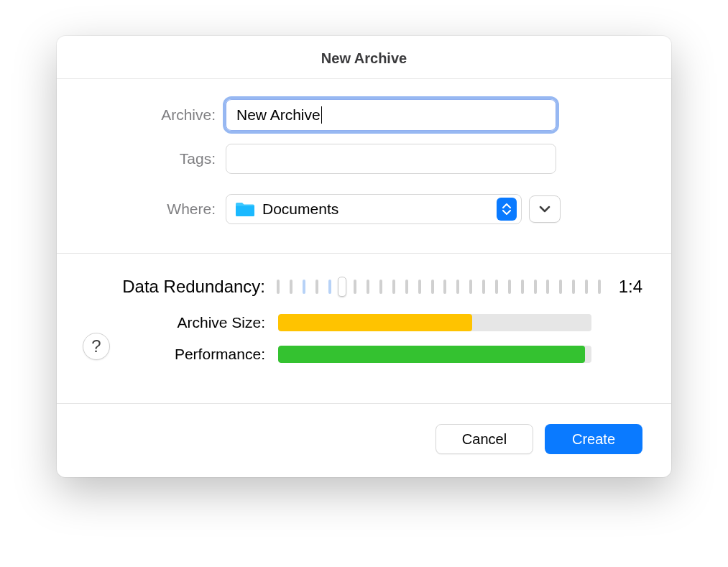 The image size is (728, 567). I want to click on slider-thumb, so click(342, 287).